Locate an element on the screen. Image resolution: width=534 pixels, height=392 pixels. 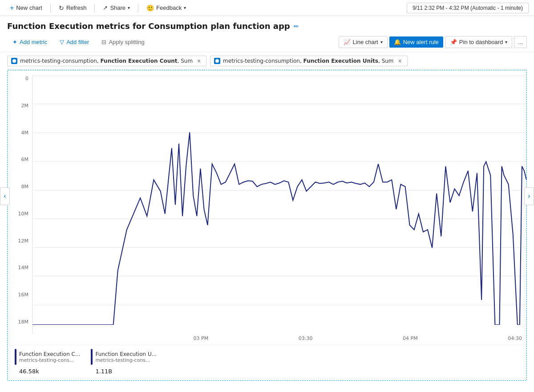
legend-header-0: Function Execution C... metrics-testing-… is located at coordinates (47, 357).